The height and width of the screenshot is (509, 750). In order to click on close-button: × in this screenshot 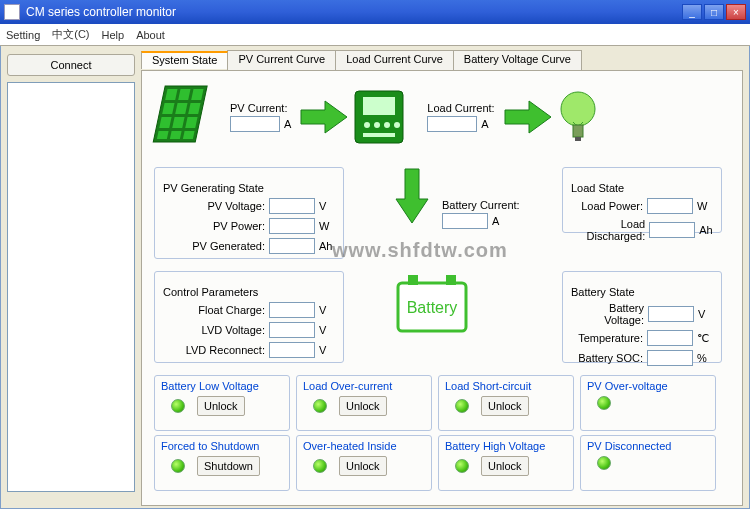, I will do `click(736, 12)`.